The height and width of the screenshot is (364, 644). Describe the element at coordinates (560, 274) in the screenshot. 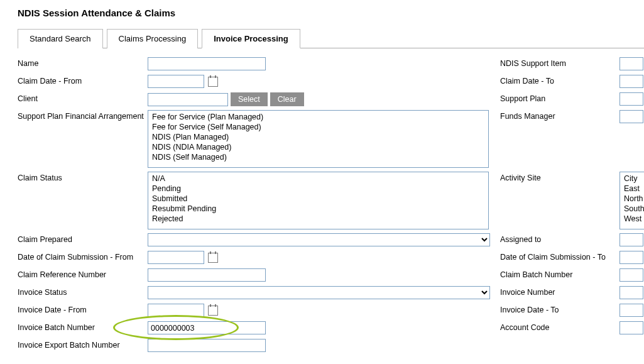

I see `label-claim-batch-number: Claim Batch Number` at that location.